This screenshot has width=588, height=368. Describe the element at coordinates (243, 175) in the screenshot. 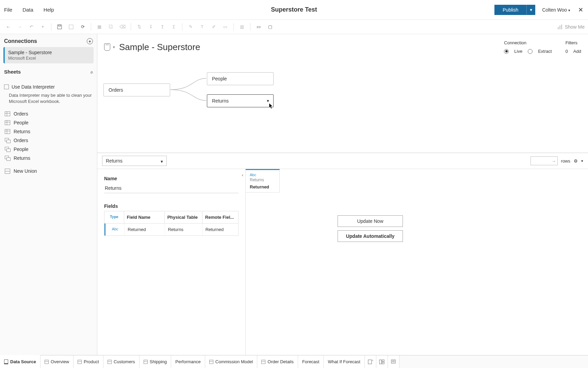

I see `collapse-caret-icon: ‹` at that location.